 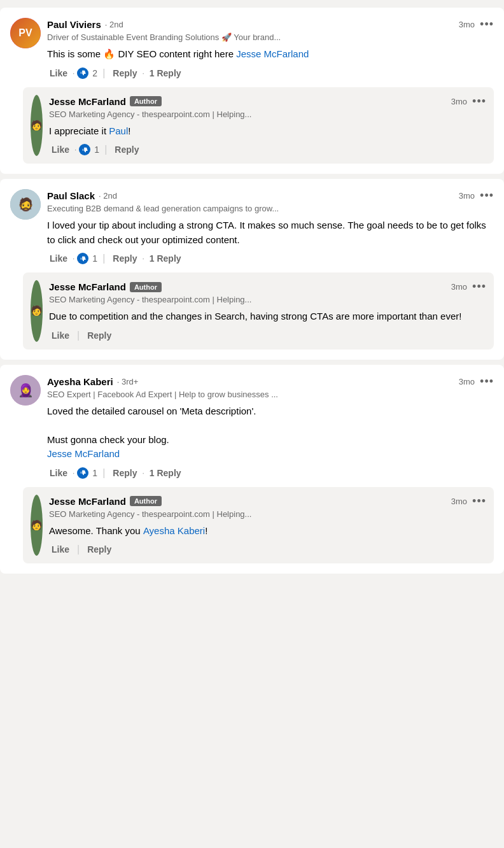 What do you see at coordinates (25, 390) in the screenshot?
I see `avatar: 🧕` at bounding box center [25, 390].